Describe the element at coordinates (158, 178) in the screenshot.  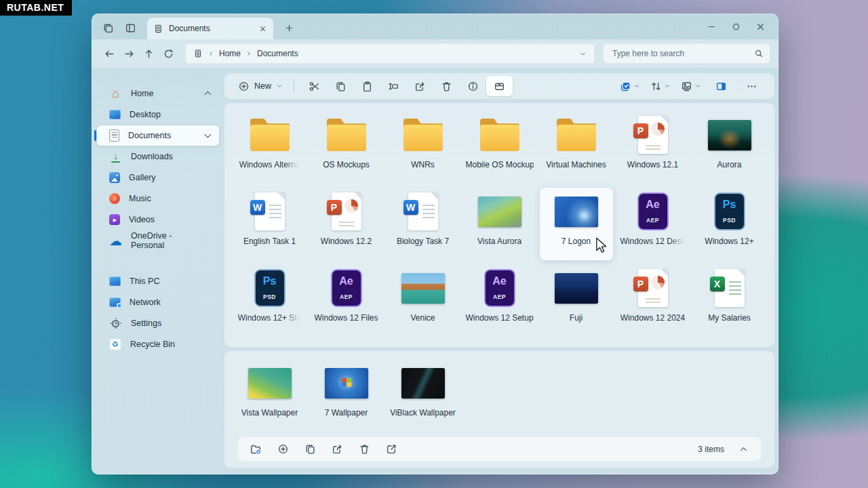
I see `sidebar-item: Gallery` at that location.